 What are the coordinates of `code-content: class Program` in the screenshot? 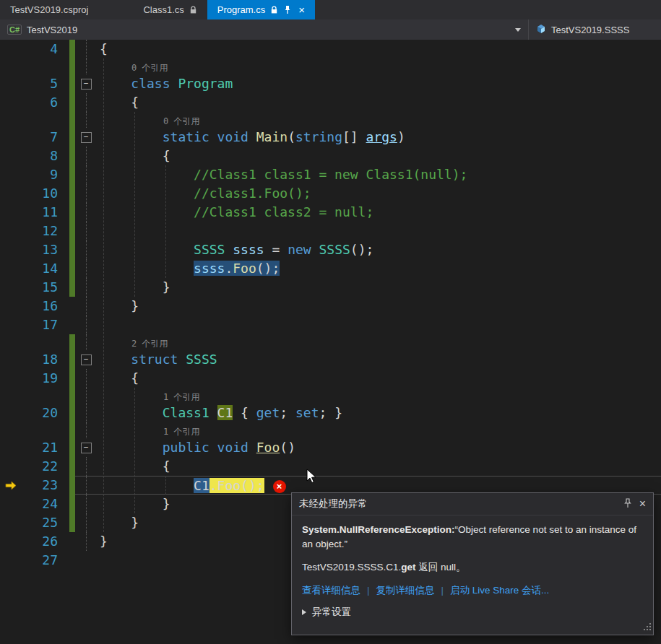 It's located at (379, 84).